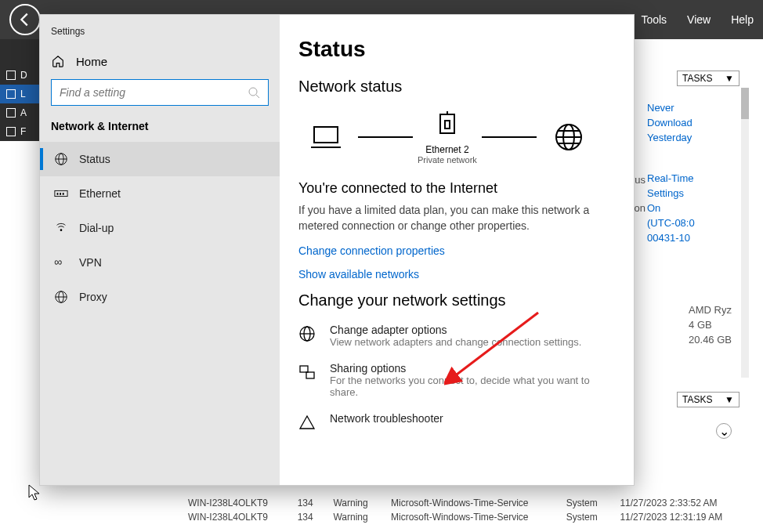  Describe the element at coordinates (456, 330) in the screenshot. I see `setting-title: Change adapter options` at that location.